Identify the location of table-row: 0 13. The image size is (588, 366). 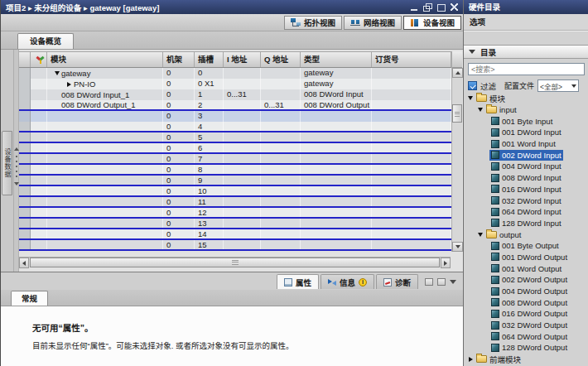
(235, 224).